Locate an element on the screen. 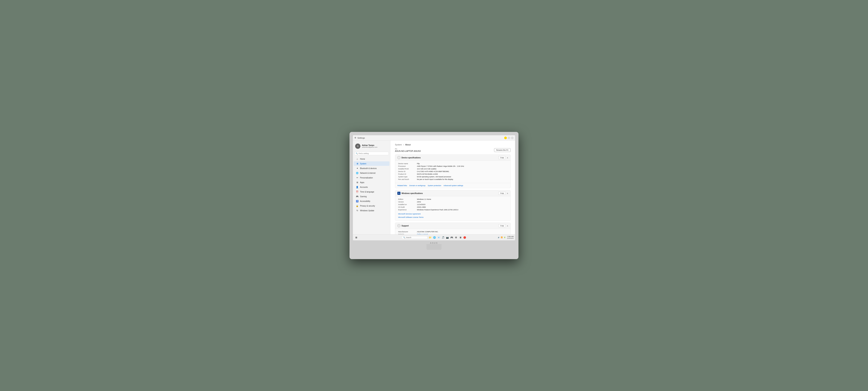 The image size is (868, 391). sidebar-nav: ⌂ Home 🖥 System ✦ Bluetooth & devices is located at coordinates (371, 185).